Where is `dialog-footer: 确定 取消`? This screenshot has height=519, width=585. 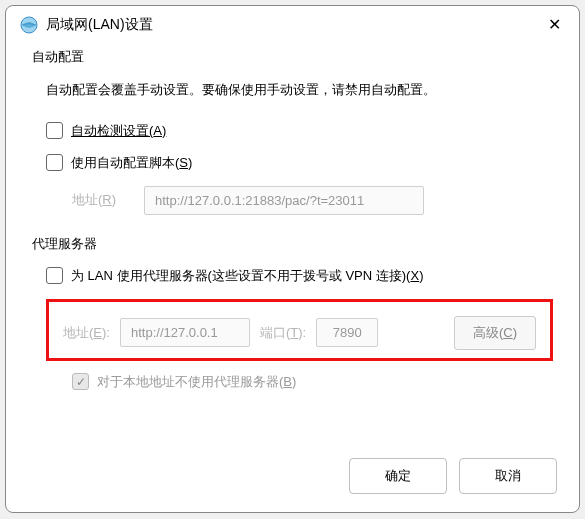 dialog-footer: 确定 取消 is located at coordinates (292, 478).